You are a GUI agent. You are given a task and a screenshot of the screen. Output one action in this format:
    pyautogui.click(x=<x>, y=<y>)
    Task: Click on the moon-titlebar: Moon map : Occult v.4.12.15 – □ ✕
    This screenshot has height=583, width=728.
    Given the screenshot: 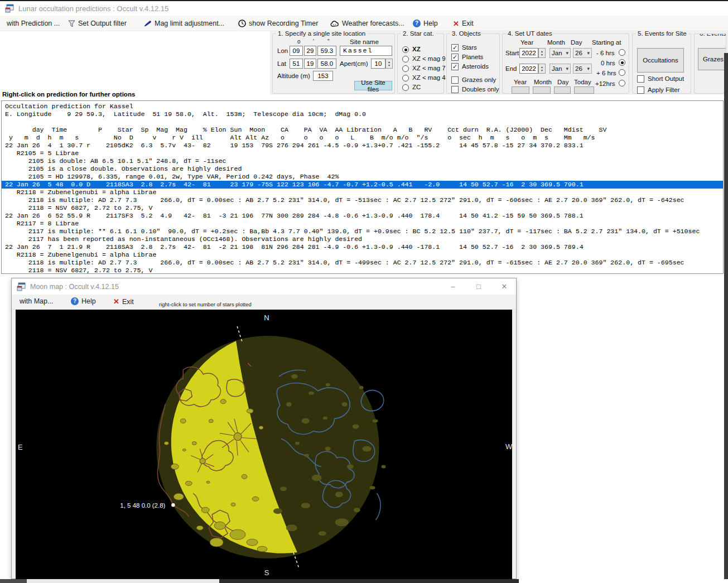 What is the action you would take?
    pyautogui.click(x=264, y=287)
    